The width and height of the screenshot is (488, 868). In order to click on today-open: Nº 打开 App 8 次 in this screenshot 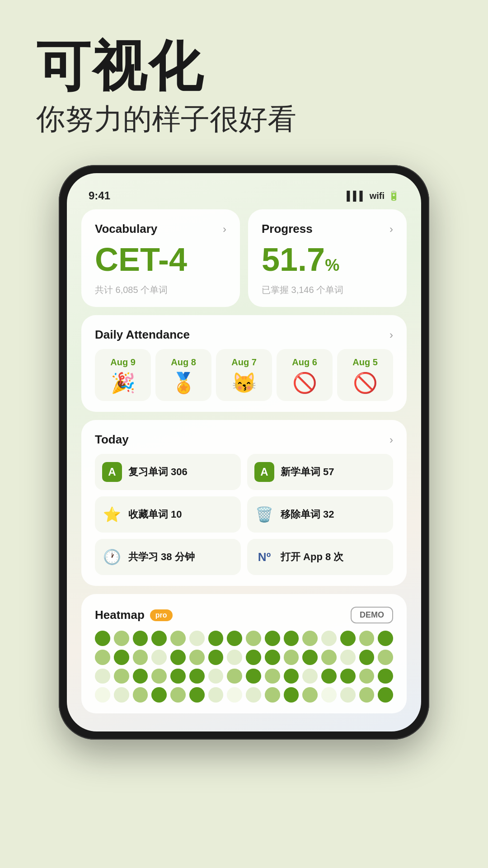, I will do `click(320, 557)`.